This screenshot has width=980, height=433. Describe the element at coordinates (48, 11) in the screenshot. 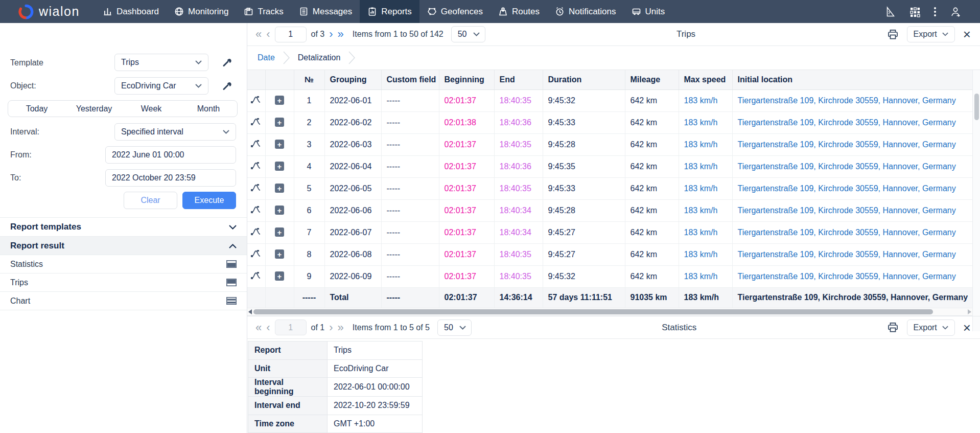

I see `wialon-logo: wialon` at that location.